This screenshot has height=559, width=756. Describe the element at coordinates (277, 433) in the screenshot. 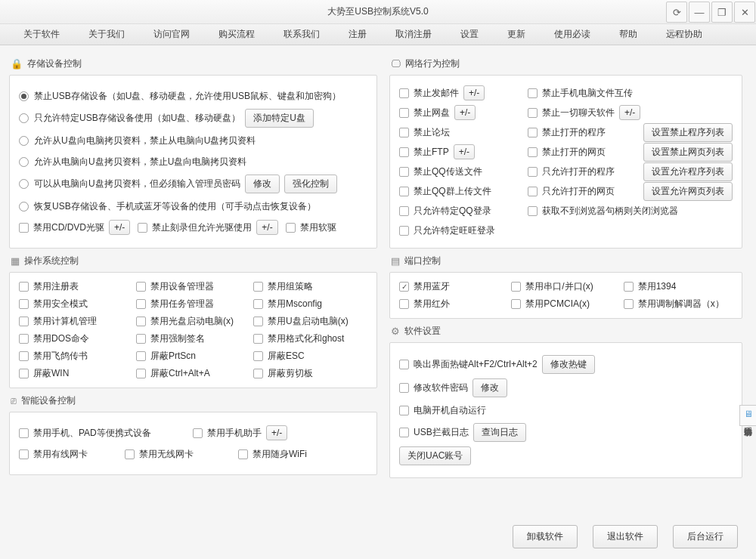

I see `phone-helper-pm-button: +/-` at that location.